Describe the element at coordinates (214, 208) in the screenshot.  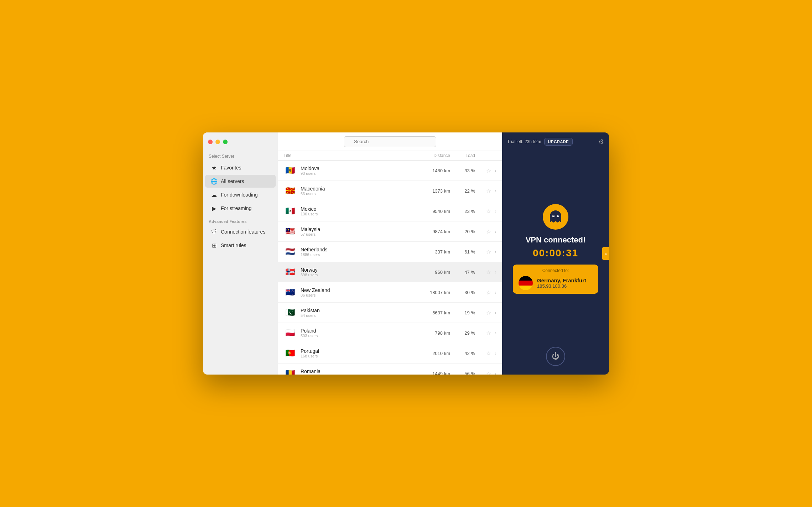
I see `streaming-icon: ▶` at that location.